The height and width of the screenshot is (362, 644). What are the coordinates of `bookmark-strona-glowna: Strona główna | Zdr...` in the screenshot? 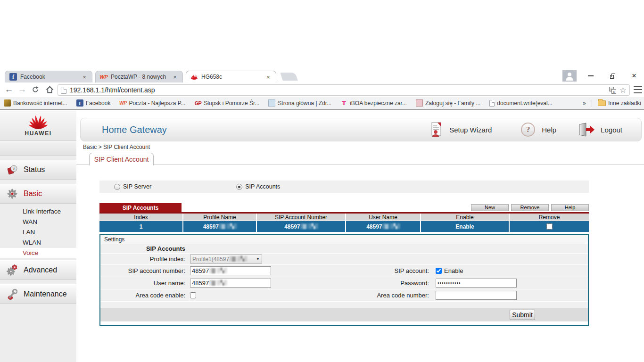 It's located at (300, 103).